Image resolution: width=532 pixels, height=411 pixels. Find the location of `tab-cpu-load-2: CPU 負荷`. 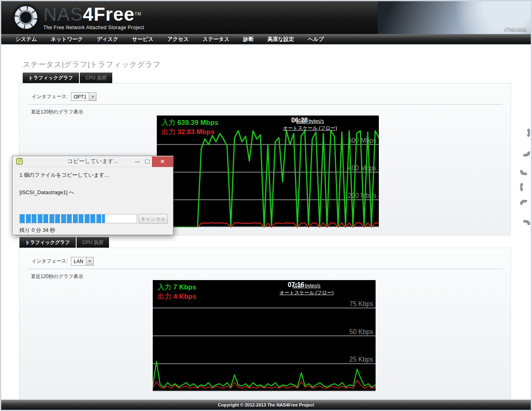

tab-cpu-load-2: CPU 負荷 is located at coordinates (93, 242).